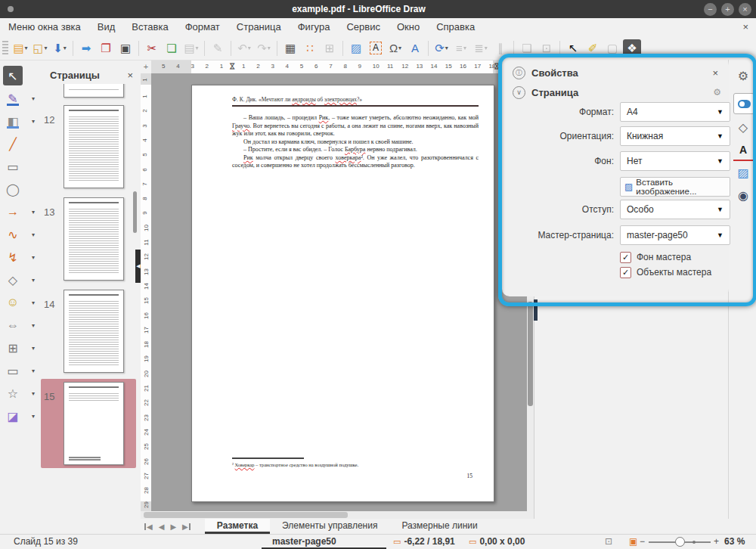 The width and height of the screenshot is (756, 549). I want to click on maximize-button: +, so click(727, 9).